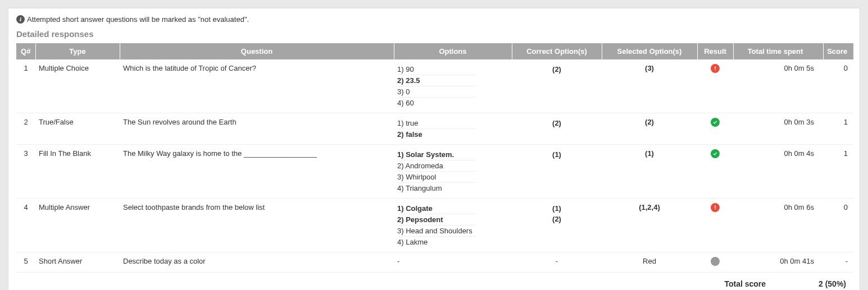 This screenshot has height=290, width=868. I want to click on cell-question: The Milky Way galaxy is home to the ____…, so click(257, 172).